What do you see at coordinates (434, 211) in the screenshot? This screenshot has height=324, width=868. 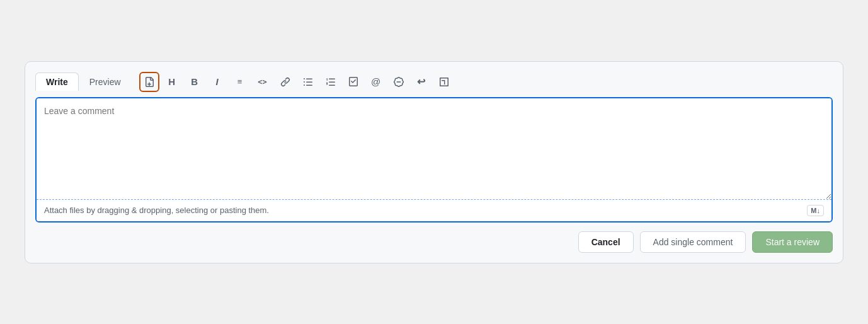 I see `attach-bar: Attach files by dragging & dropping, sel…` at bounding box center [434, 211].